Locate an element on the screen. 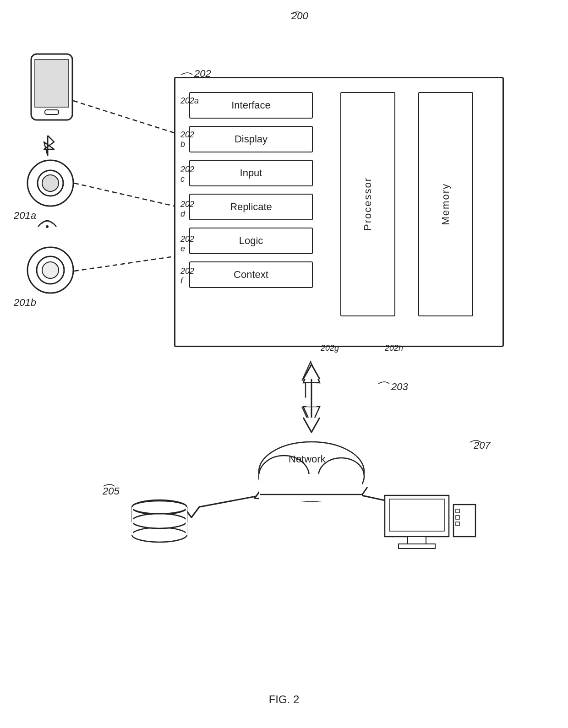 Image resolution: width=568 pixels, height=728 pixels. module-display: Display is located at coordinates (251, 139).